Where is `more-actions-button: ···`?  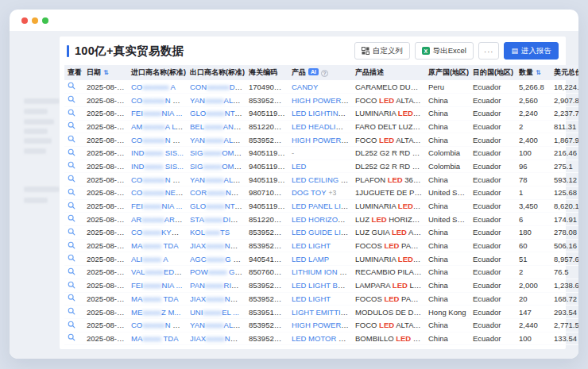
more-actions-button: ··· is located at coordinates (489, 51).